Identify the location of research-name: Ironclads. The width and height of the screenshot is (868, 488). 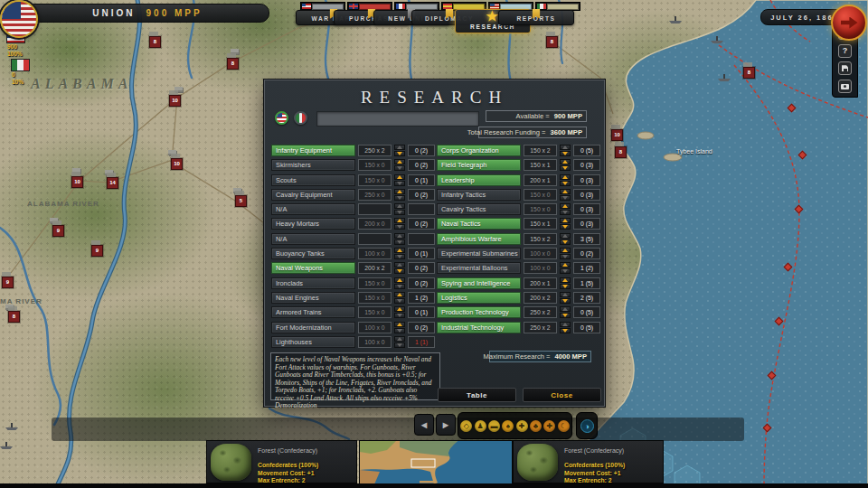
(313, 284).